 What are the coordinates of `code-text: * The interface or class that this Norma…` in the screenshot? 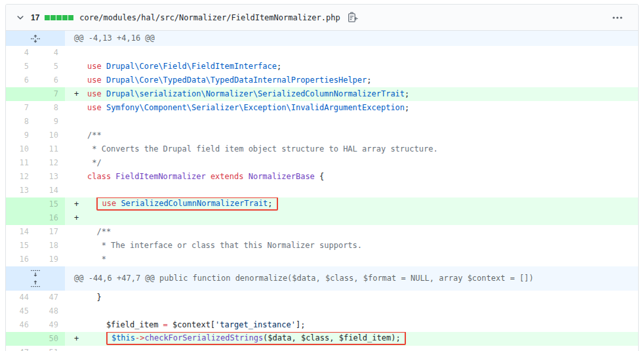 It's located at (224, 245).